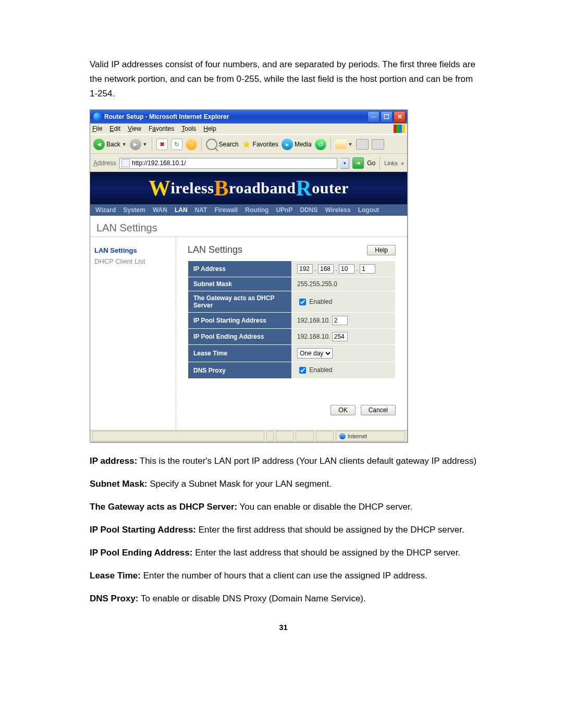  I want to click on pool-prefix: 192.168.10., so click(314, 320).